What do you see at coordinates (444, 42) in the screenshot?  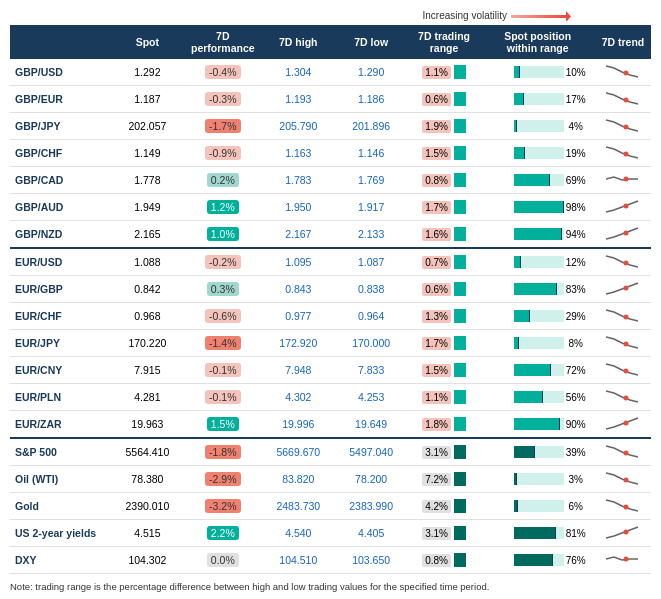 I see `col-range: 7D tradingrange` at bounding box center [444, 42].